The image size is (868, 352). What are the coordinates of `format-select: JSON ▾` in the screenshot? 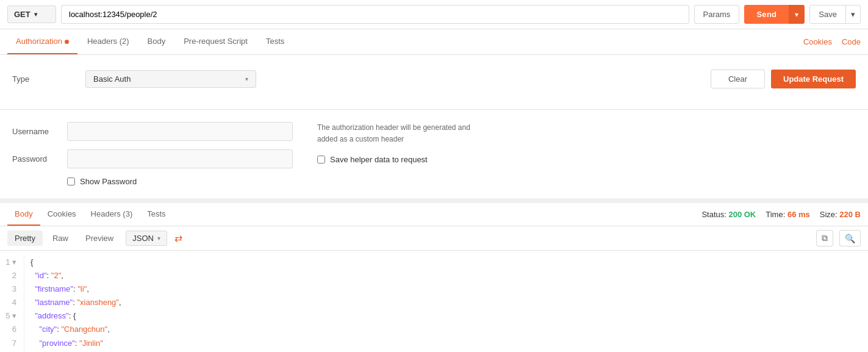 It's located at (146, 238).